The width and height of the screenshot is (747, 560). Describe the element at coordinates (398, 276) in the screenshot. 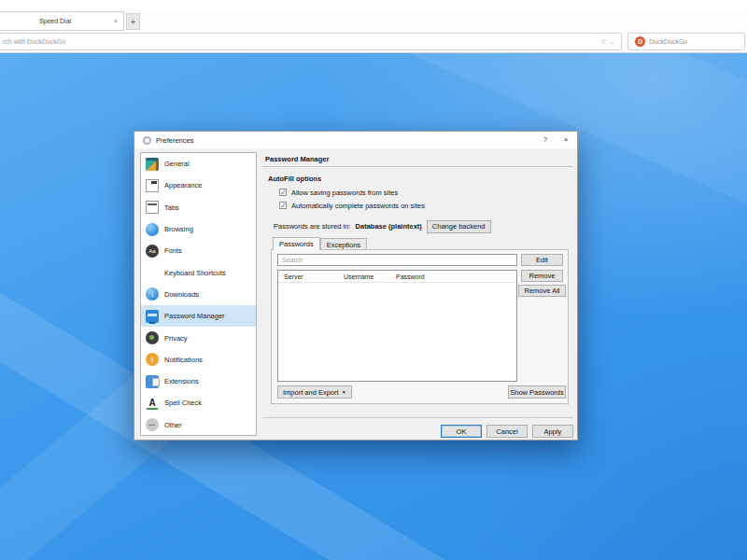

I see `passwords-table-header: ServerUsernamePassword` at that location.